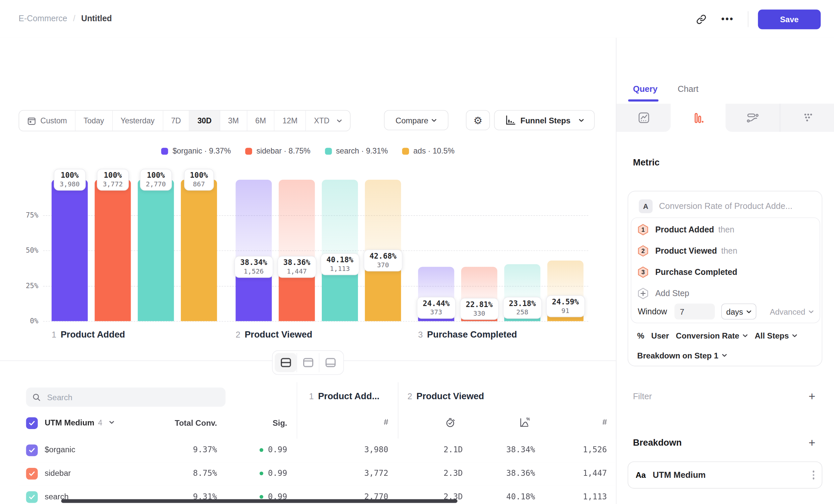 This screenshot has width=834, height=504. Describe the element at coordinates (663, 293) in the screenshot. I see `add-step-button: Add Step` at that location.